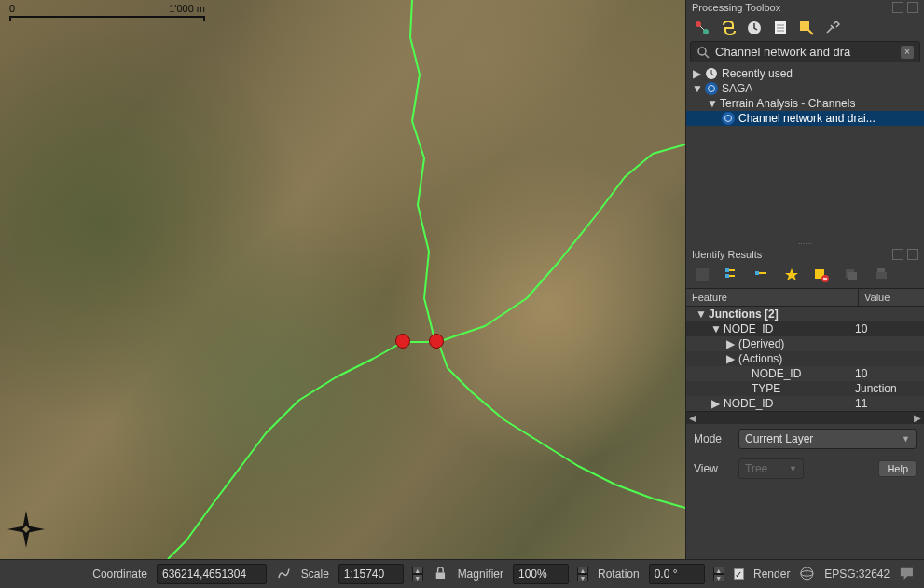  Describe the element at coordinates (283, 574) in the screenshot. I see `toggle-extents-icon` at that location.